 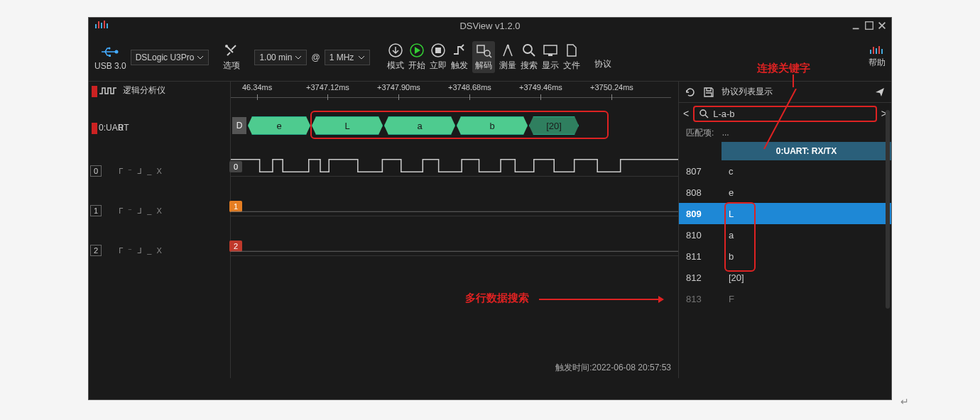 I want to click on table-row: 812[20], so click(x=785, y=277).